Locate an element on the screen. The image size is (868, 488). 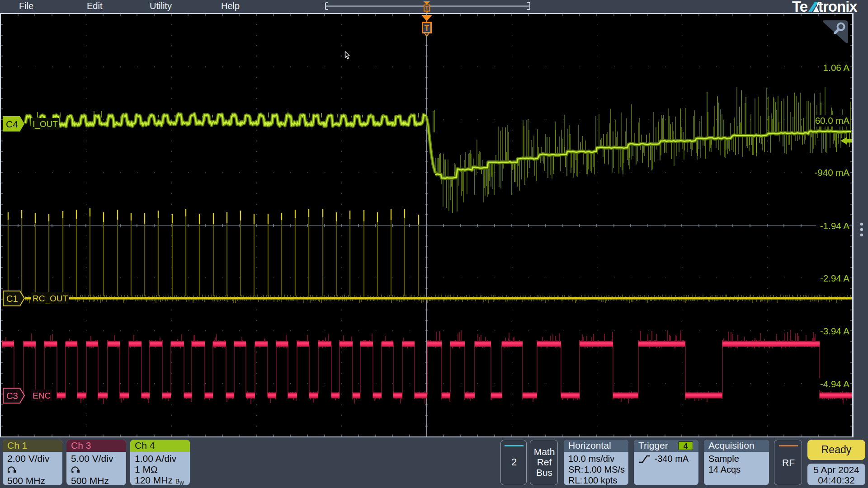
svg-text: T is located at coordinates (427, 28).